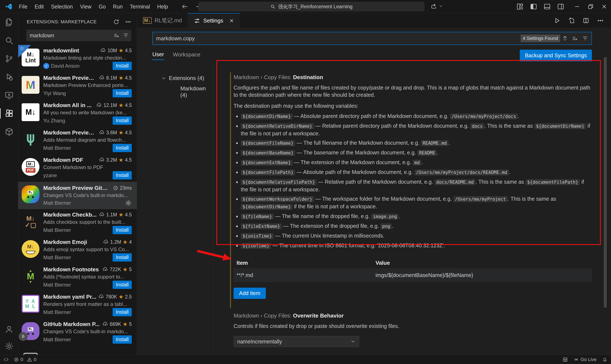 The height and width of the screenshot is (364, 611). I want to click on column-header-value: Value, so click(383, 263).